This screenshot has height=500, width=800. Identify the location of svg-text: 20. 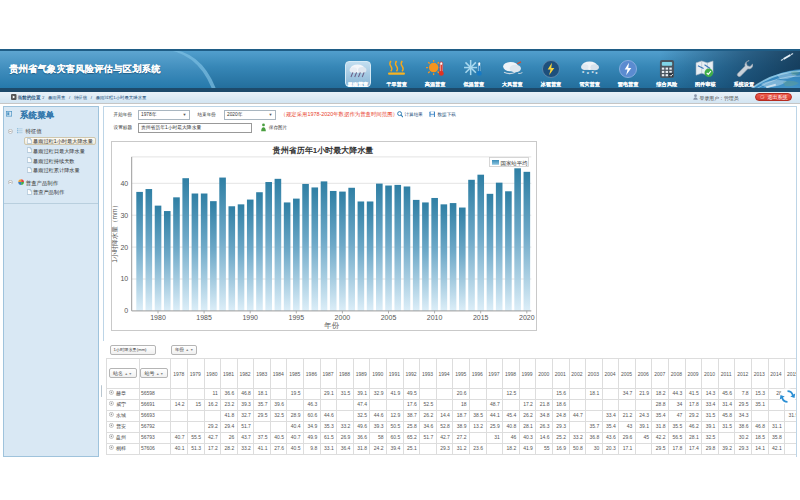
(124, 246).